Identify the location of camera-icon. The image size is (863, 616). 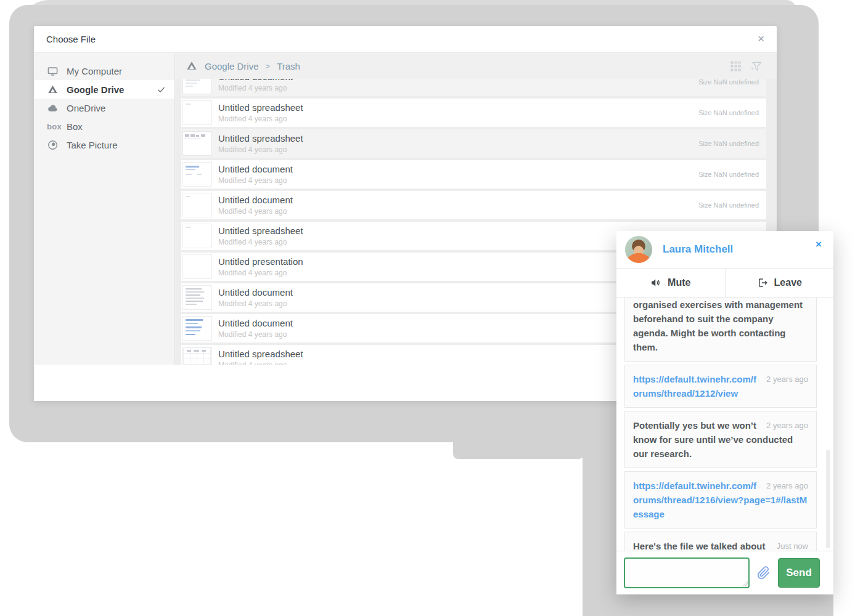
(53, 145).